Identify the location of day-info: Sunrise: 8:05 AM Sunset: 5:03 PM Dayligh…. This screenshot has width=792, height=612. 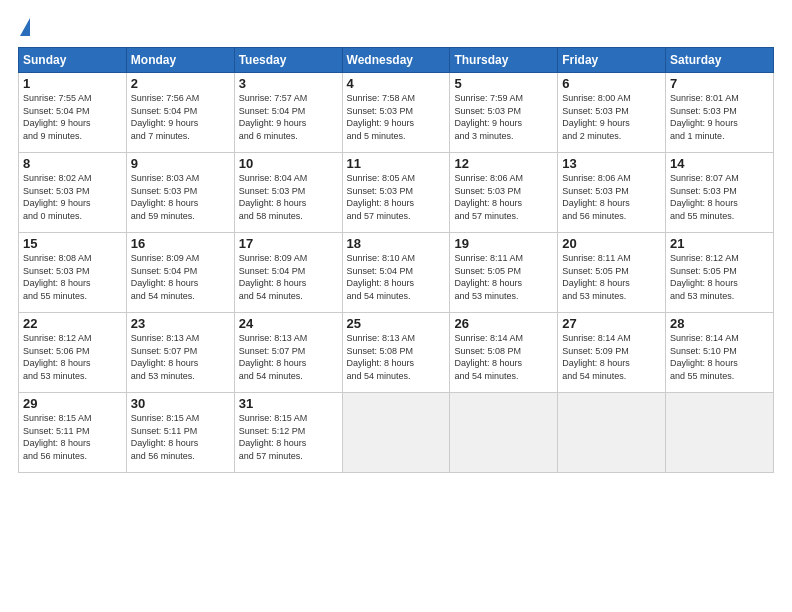
(396, 197).